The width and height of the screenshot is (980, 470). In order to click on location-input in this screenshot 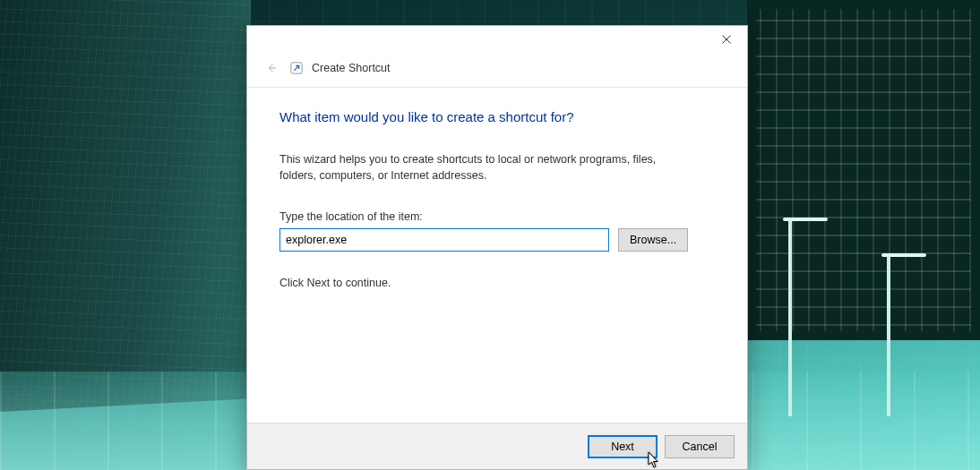, I will do `click(444, 240)`.